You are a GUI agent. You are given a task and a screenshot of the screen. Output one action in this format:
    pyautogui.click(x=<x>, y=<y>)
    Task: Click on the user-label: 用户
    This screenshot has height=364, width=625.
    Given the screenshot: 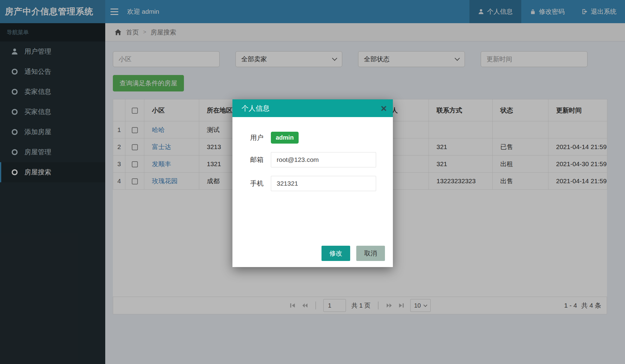 What is the action you would take?
    pyautogui.click(x=260, y=138)
    